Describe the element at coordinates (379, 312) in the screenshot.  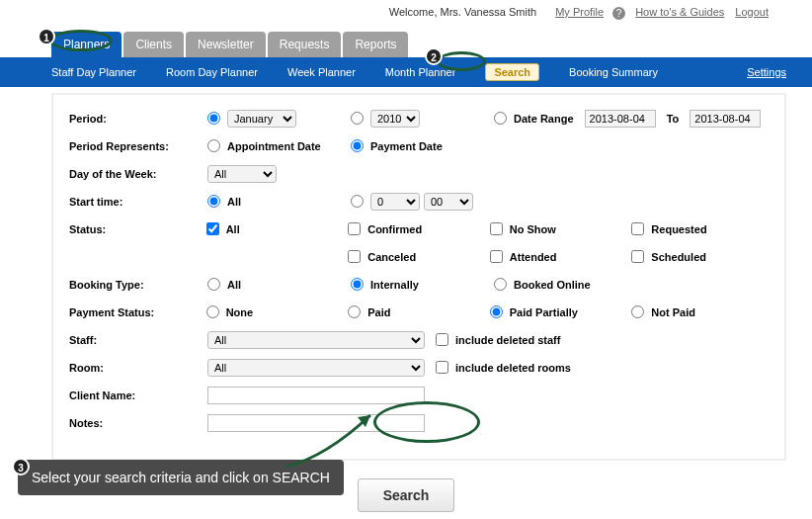
I see `pay-paid-text: Paid` at that location.